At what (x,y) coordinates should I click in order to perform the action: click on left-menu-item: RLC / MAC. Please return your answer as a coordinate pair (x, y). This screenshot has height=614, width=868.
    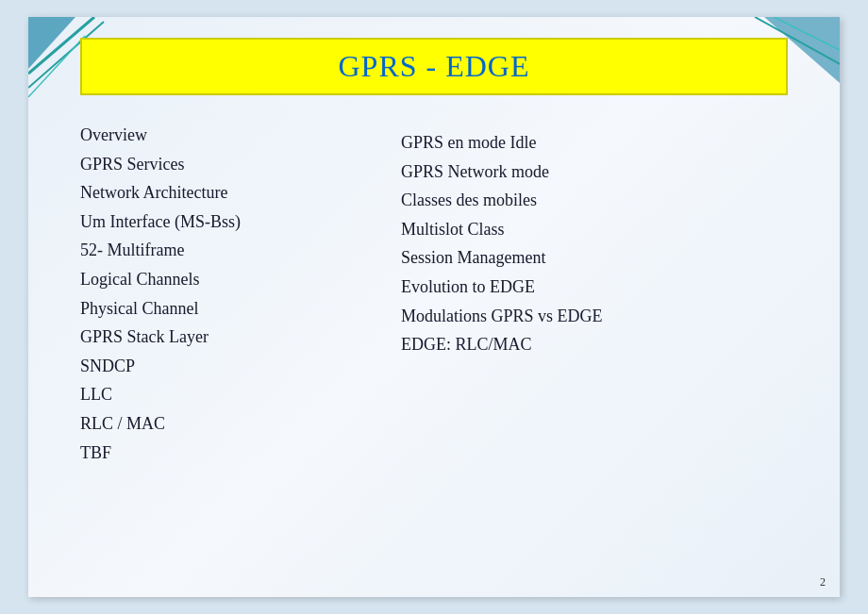
    Looking at the image, I should click on (231, 424).